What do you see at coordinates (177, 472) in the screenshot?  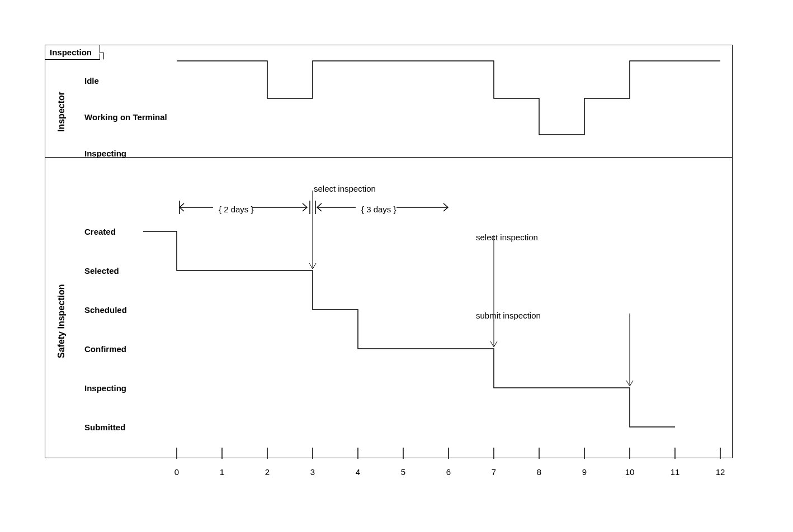 I see `tick-label: 0` at bounding box center [177, 472].